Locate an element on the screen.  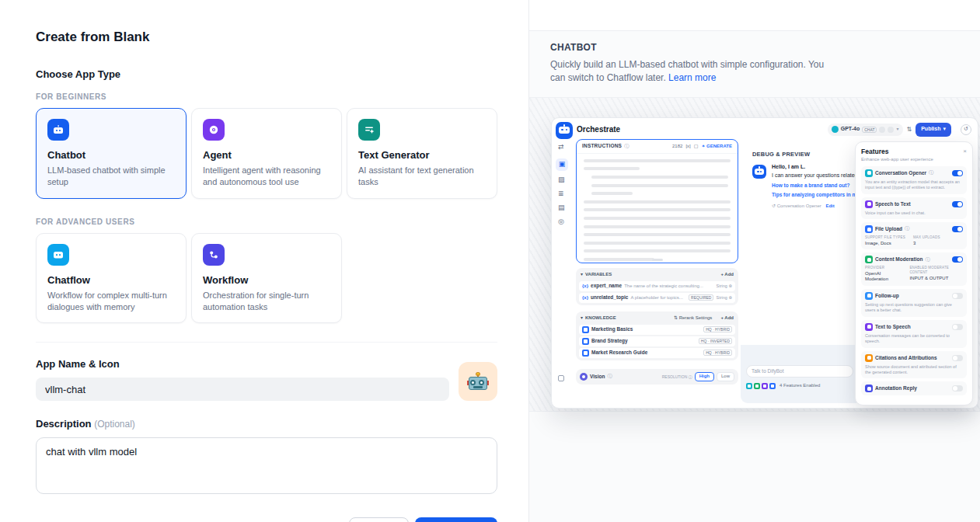
description-block: Description (Optional) chat with vllm mo… is located at coordinates (267, 458).